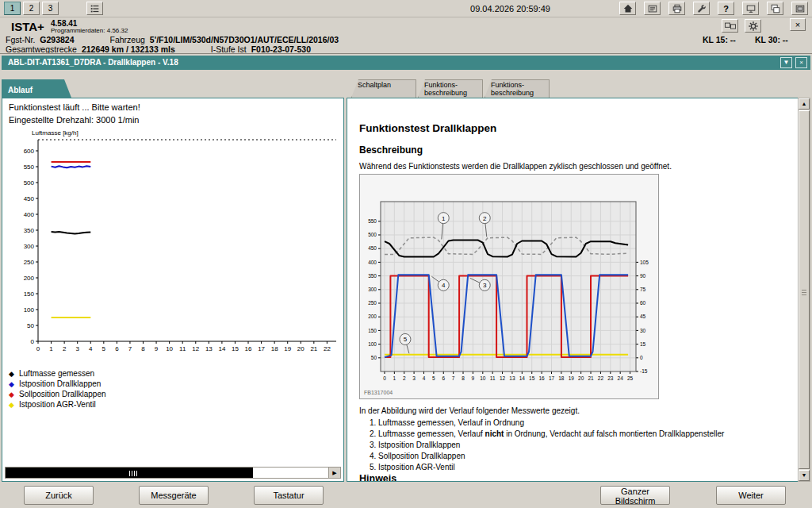 The width and height of the screenshot is (812, 508). What do you see at coordinates (32, 8) in the screenshot?
I see `view-button-2: 2` at bounding box center [32, 8].